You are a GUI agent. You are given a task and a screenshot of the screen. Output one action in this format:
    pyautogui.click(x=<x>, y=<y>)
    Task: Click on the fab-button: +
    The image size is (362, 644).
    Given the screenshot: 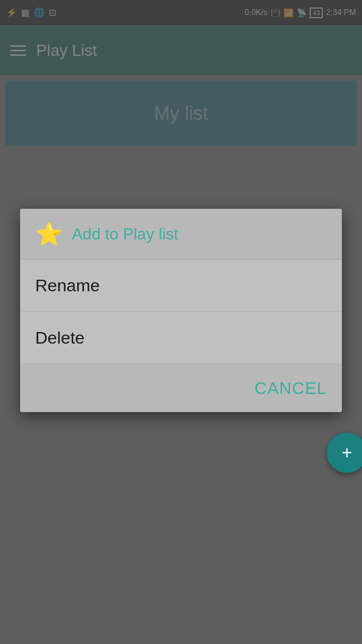 What is the action you would take?
    pyautogui.click(x=344, y=453)
    